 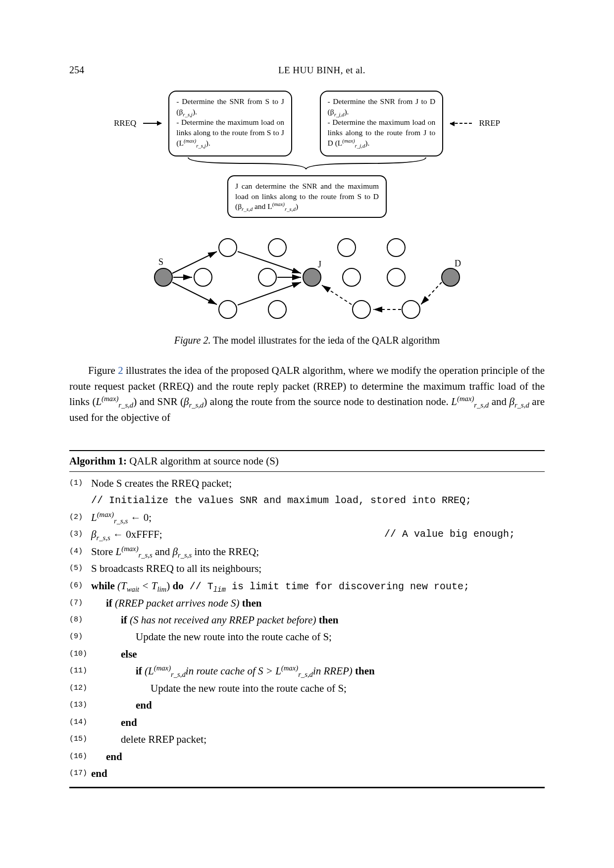 What do you see at coordinates (307, 739) in the screenshot?
I see `algo-line: (15) delete RREP packet;` at bounding box center [307, 739].